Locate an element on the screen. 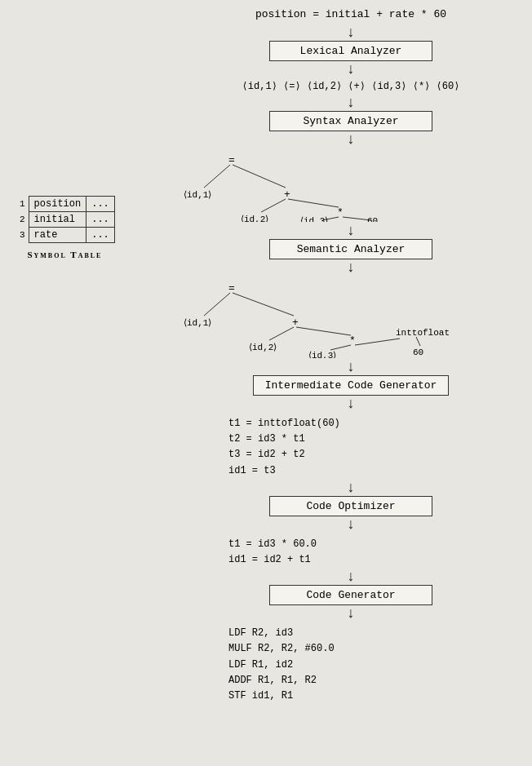 The image size is (532, 766). optimizer-code-line: id1 = id2 + t1 is located at coordinates (375, 560).